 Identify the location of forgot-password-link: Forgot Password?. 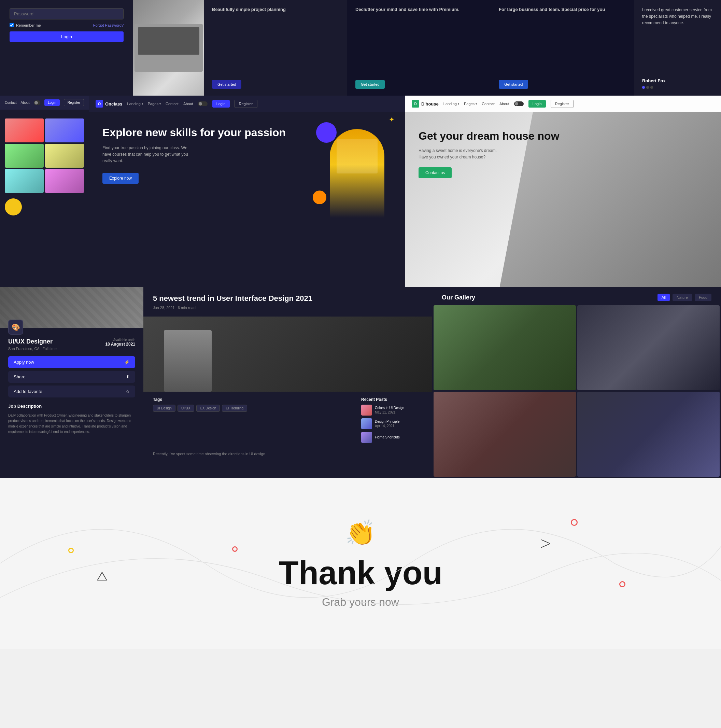
(108, 25).